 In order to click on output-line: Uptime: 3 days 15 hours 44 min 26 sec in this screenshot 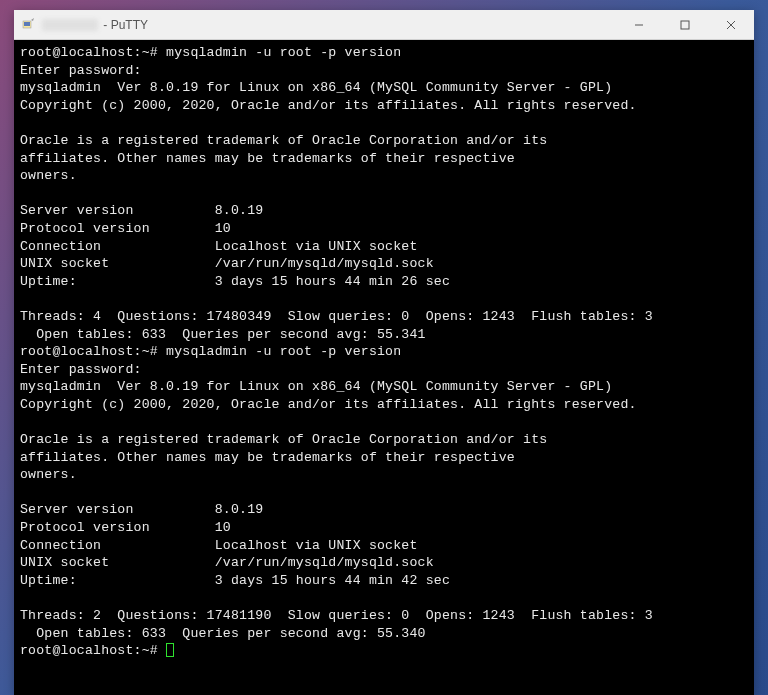, I will do `click(235, 282)`.